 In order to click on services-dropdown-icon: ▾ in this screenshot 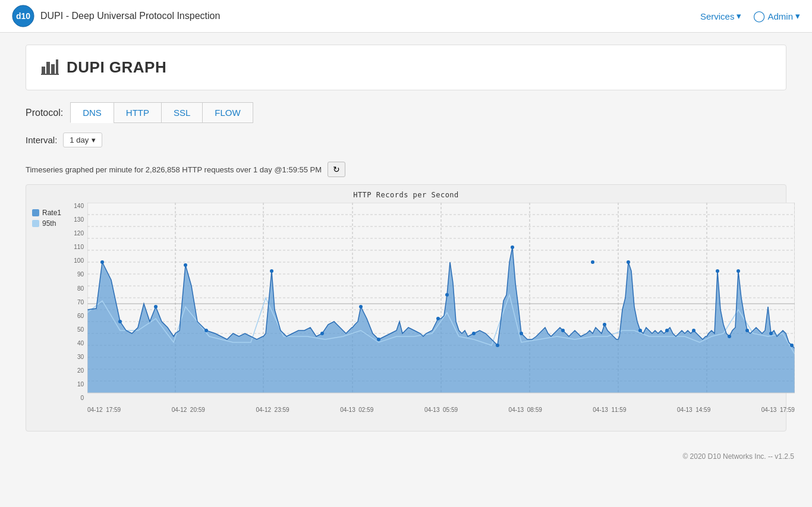, I will do `click(739, 16)`.